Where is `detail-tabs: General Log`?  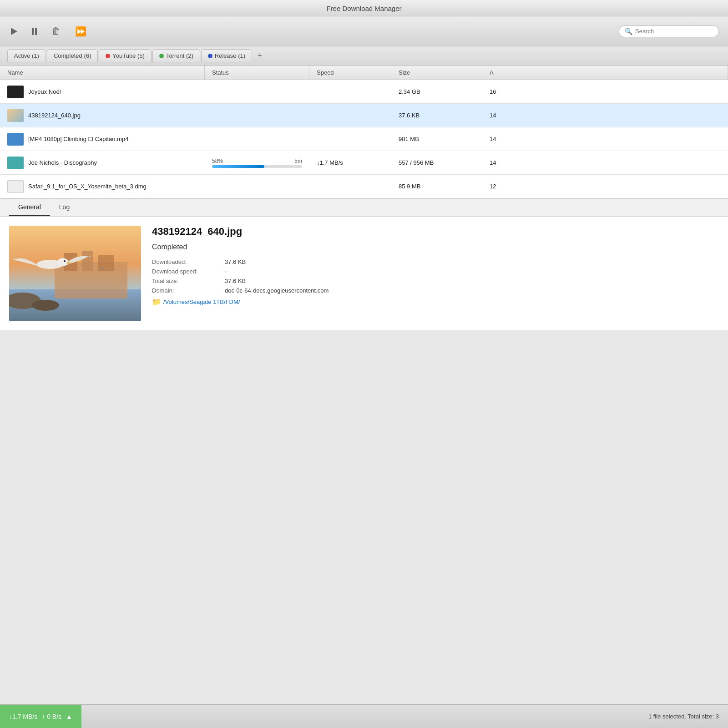 detail-tabs: General Log is located at coordinates (364, 207).